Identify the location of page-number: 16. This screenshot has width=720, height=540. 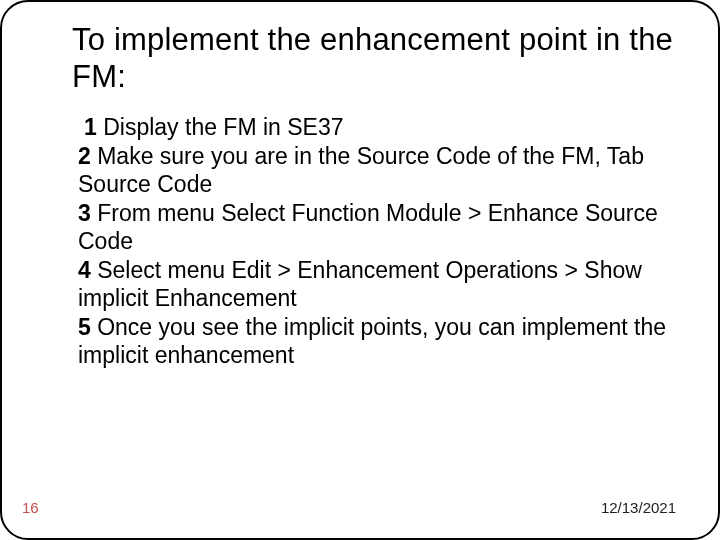
(30, 508).